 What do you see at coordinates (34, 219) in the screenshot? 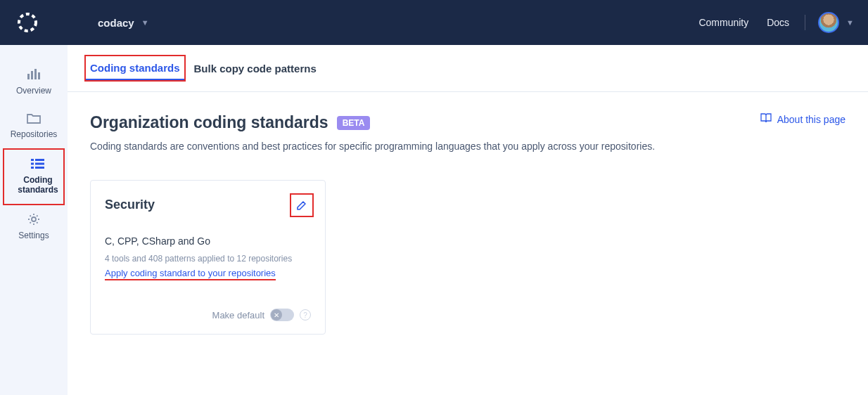
I see `gear-icon` at bounding box center [34, 219].